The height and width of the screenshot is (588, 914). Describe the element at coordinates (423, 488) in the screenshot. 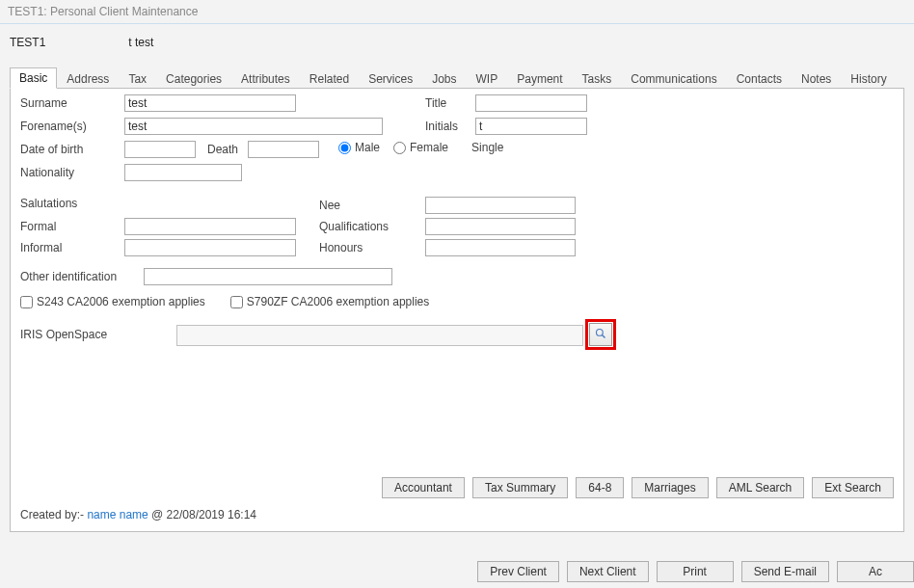

I see `button-accountant: Accountant` at that location.